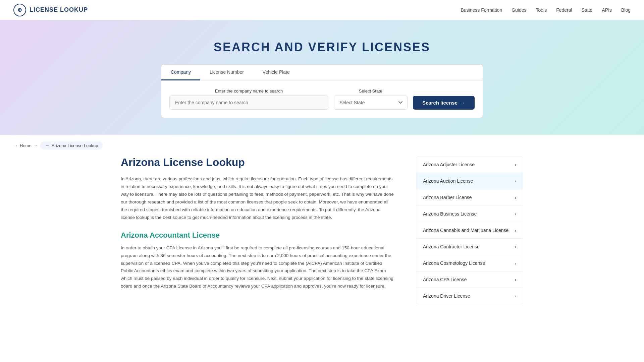  What do you see at coordinates (447, 296) in the screenshot?
I see `sidebar-item-label: Arizona Driver License` at bounding box center [447, 296].